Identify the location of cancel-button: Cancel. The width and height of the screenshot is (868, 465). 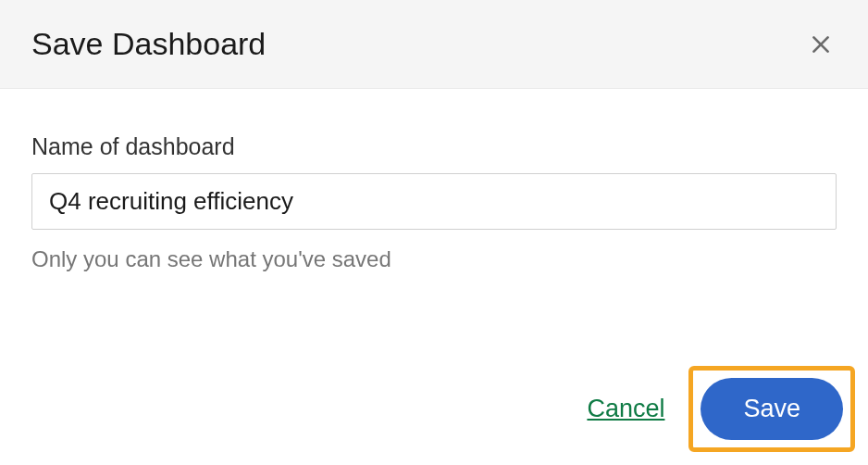
(626, 409).